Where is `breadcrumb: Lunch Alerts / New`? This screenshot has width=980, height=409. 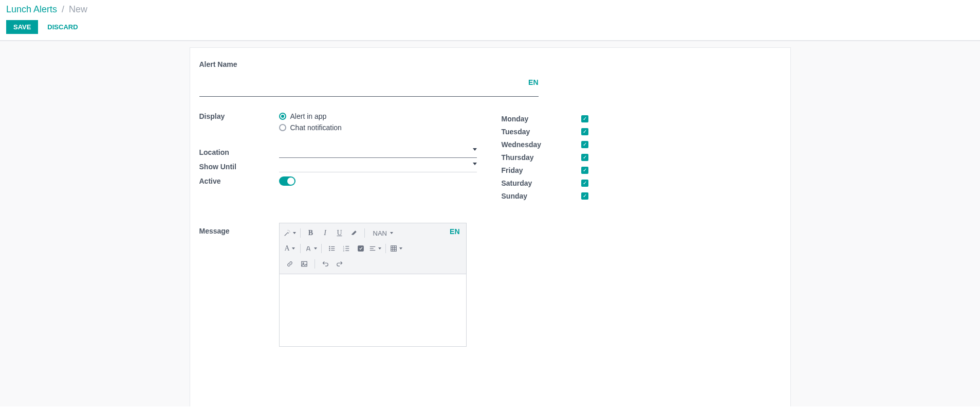 breadcrumb: Lunch Alerts / New is located at coordinates (490, 9).